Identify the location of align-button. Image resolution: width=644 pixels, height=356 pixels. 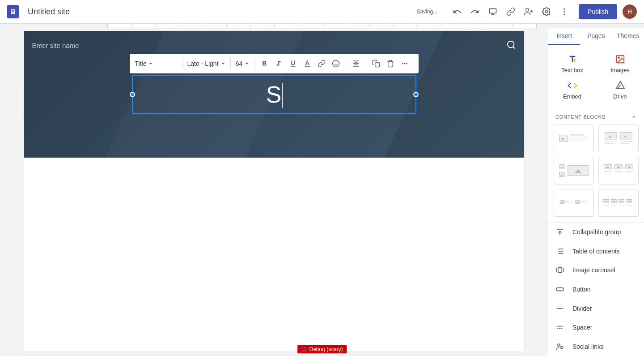
(356, 64).